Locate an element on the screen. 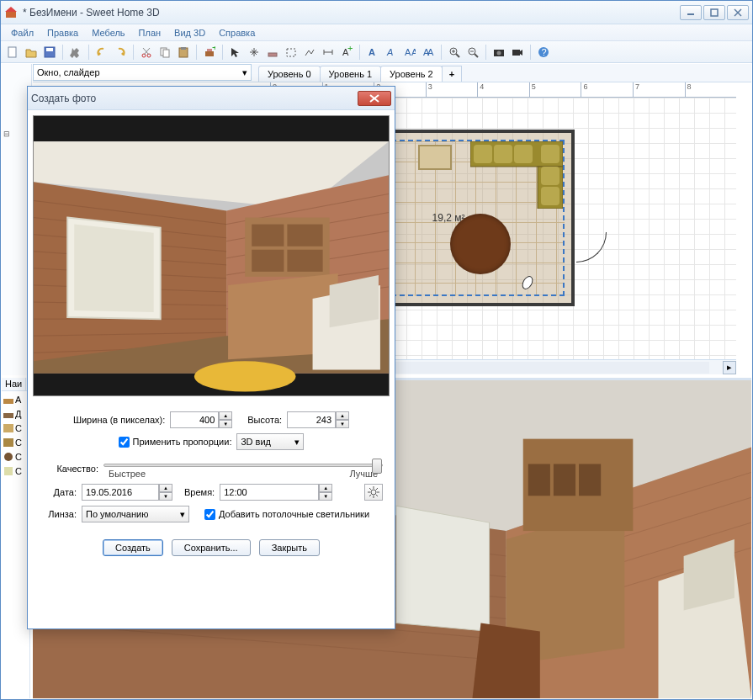 The image size is (753, 700). col-name: Наи is located at coordinates (13, 384).